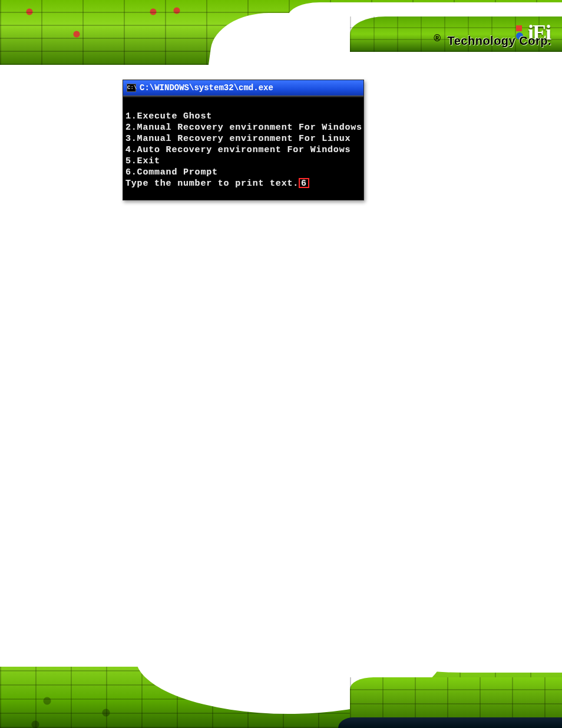 This screenshot has width=562, height=728. I want to click on brand-company-label: Technology Corp, so click(497, 41).